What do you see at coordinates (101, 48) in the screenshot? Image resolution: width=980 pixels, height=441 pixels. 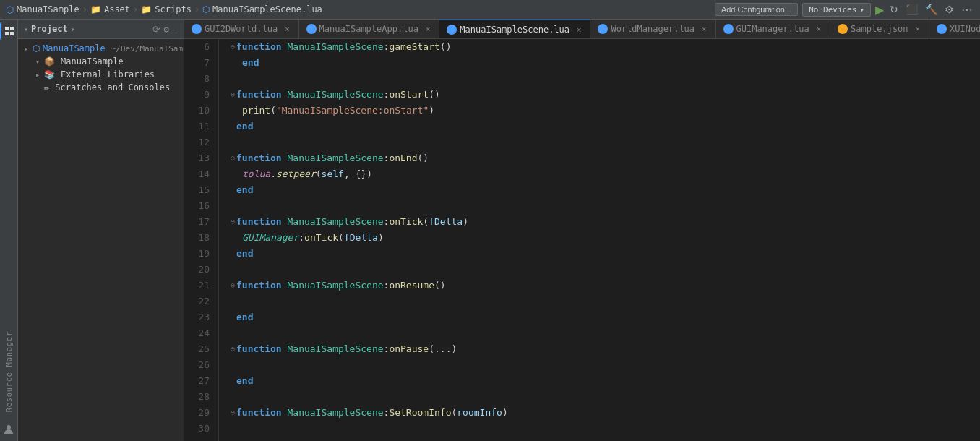 I see `tree-item-root: ▸ ⬡ ManuaISample ~/Dev/ManuaISample` at bounding box center [101, 48].